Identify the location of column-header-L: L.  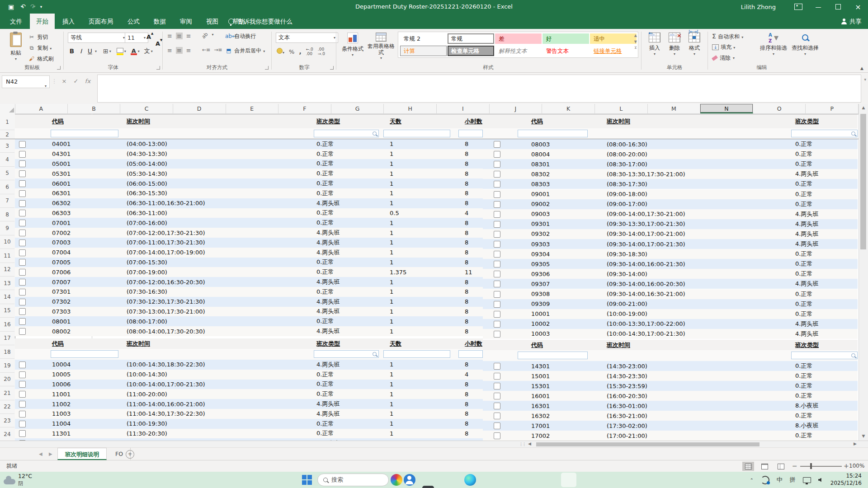
(621, 108).